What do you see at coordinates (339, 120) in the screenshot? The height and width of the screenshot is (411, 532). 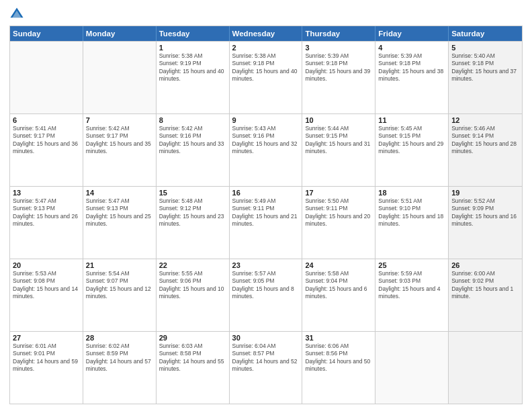 I see `day-number: 10` at bounding box center [339, 120].